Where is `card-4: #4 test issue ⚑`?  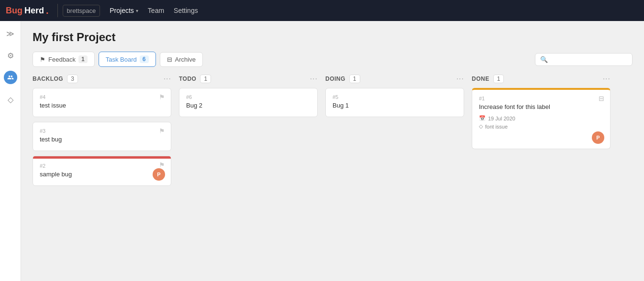
card-4: #4 test issue ⚑ is located at coordinates (102, 102).